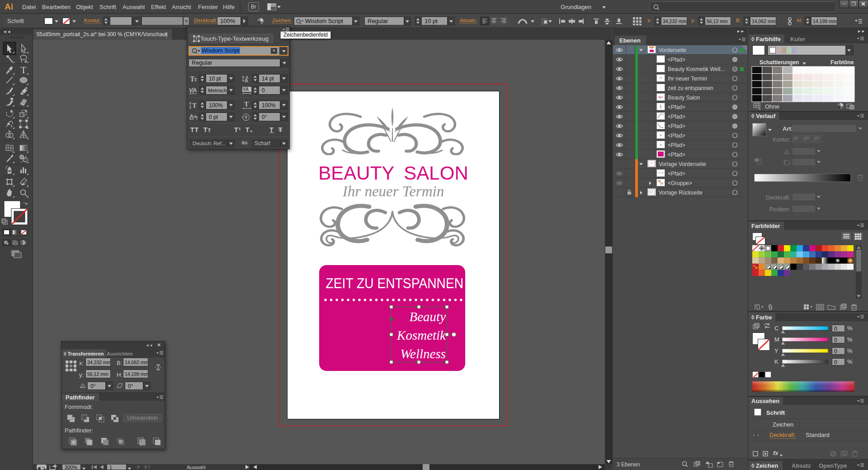 The width and height of the screenshot is (868, 470). What do you see at coordinates (661, 78) in the screenshot?
I see `svg-text: Ihr` at bounding box center [661, 78].